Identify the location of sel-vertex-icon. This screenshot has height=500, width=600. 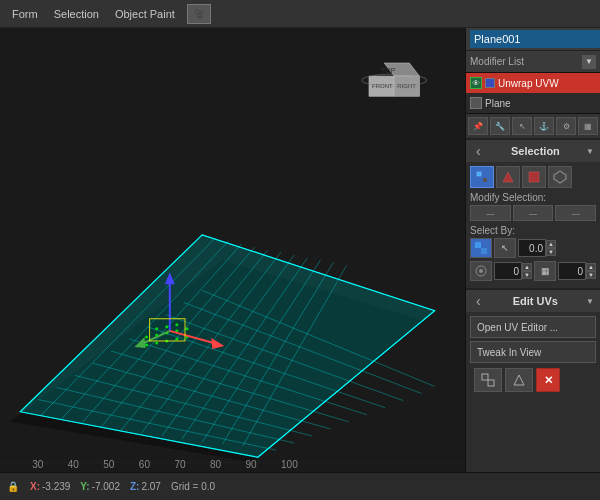
(482, 177).